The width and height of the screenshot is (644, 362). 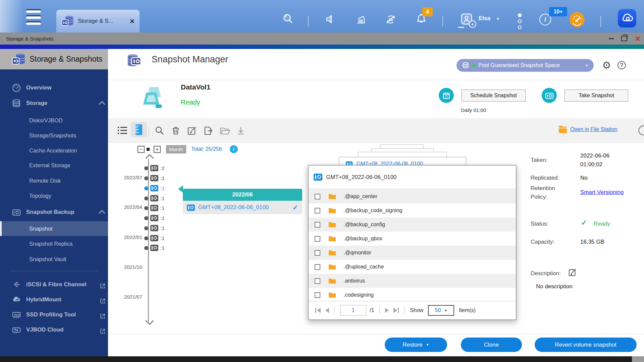 What do you see at coordinates (327, 310) in the screenshot?
I see `previous-page-icon` at bounding box center [327, 310].